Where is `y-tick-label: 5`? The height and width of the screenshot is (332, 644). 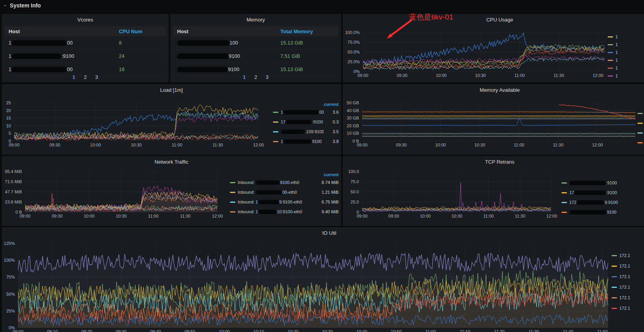
y-tick-label: 5 is located at coordinates (10, 133).